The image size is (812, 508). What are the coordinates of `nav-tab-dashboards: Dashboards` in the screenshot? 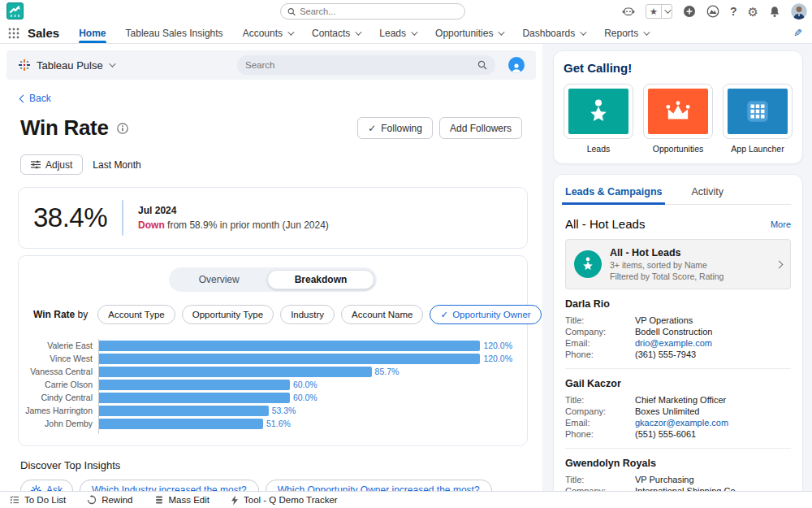 It's located at (554, 33).